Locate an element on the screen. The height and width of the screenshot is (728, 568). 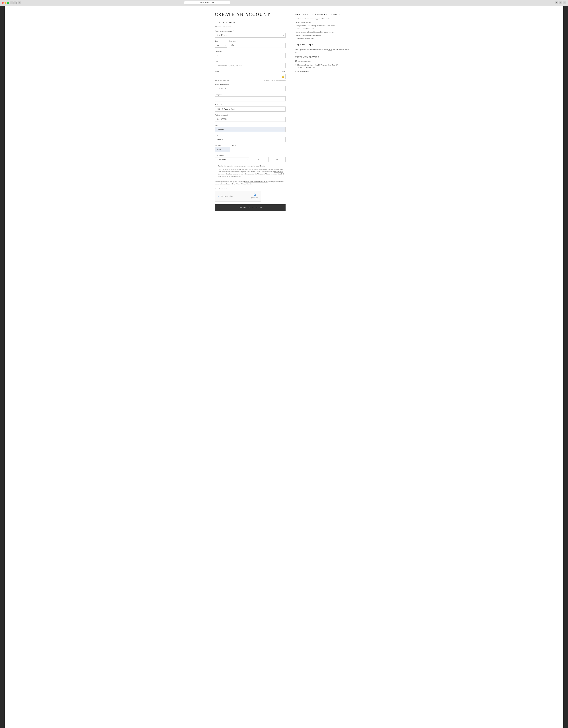
firstname-input is located at coordinates (257, 45).